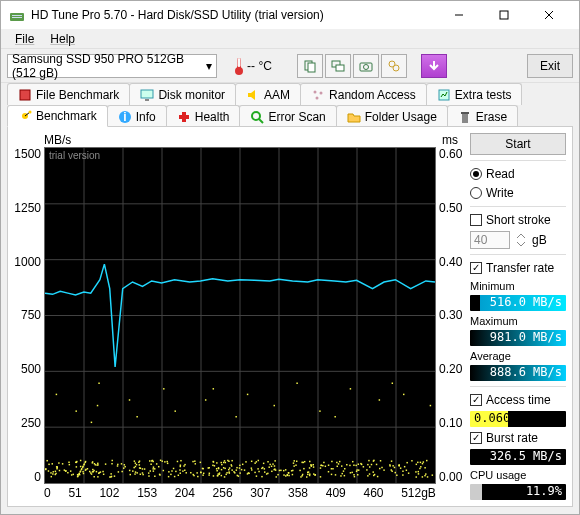 Image resolution: width=580 pixels, height=515 pixels. Describe the element at coordinates (364, 94) in the screenshot. I see `tab-random-access: Random Access` at that location.